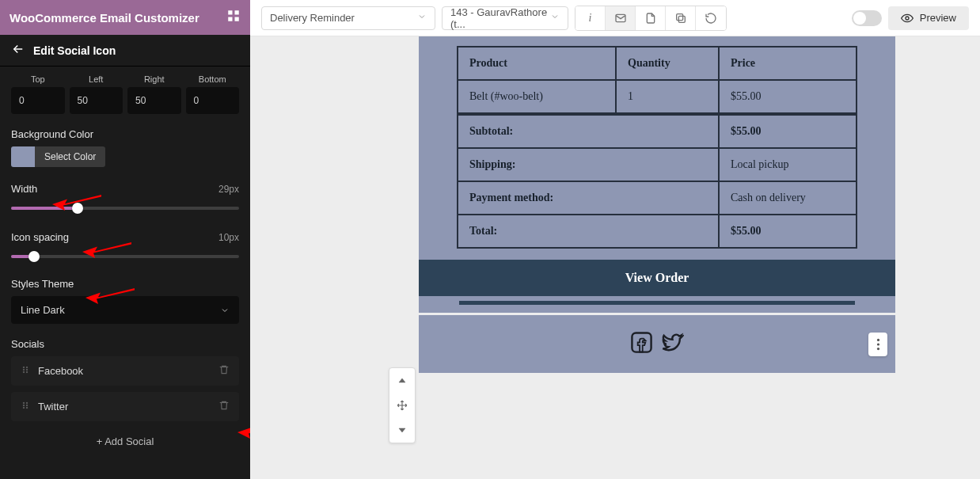 This screenshot has height=479, width=980. Describe the element at coordinates (125, 51) in the screenshot. I see `edit-bar: Edit Social Icon` at that location.